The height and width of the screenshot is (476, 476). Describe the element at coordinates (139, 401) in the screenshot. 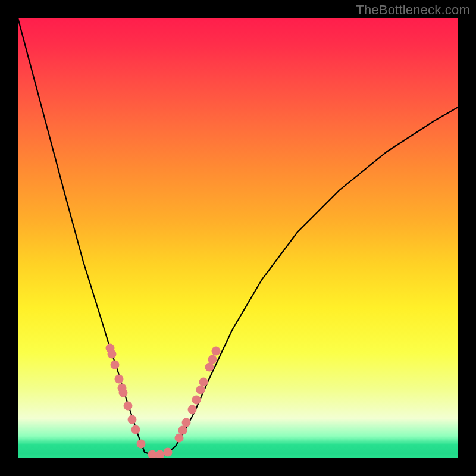

I see `marker-cluster-left` at that location.